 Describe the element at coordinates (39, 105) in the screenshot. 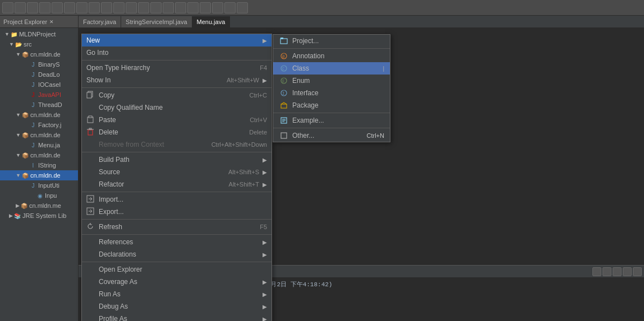

I see `tree-item-threadd: J ThreadD` at that location.